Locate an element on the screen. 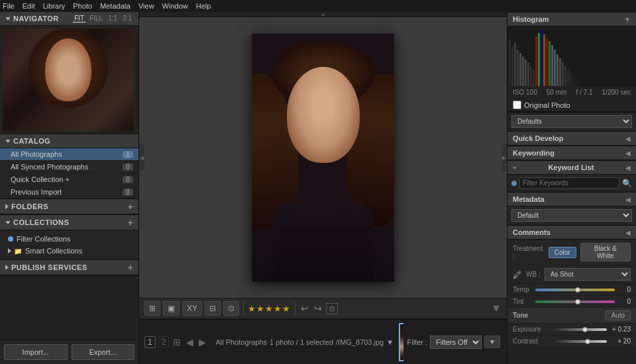  comments-header: Comments ◀ is located at coordinates (572, 232).